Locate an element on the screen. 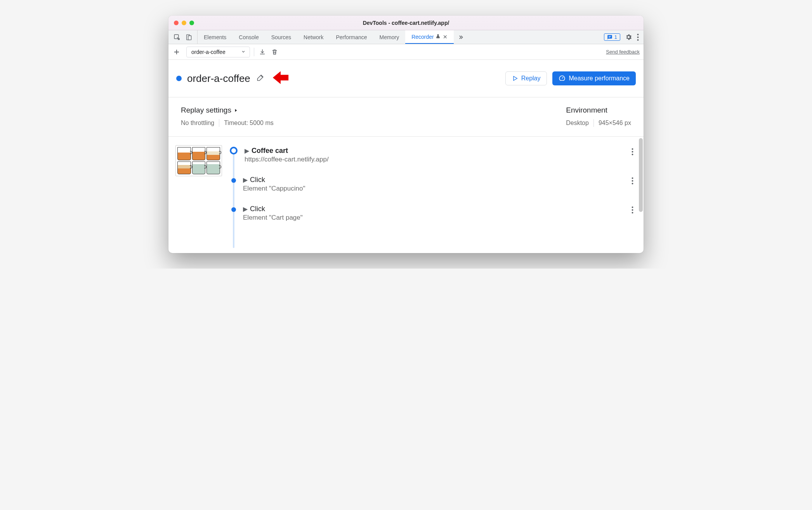 This screenshot has height=510, width=812. recording-title: order-a-coffee is located at coordinates (219, 78).